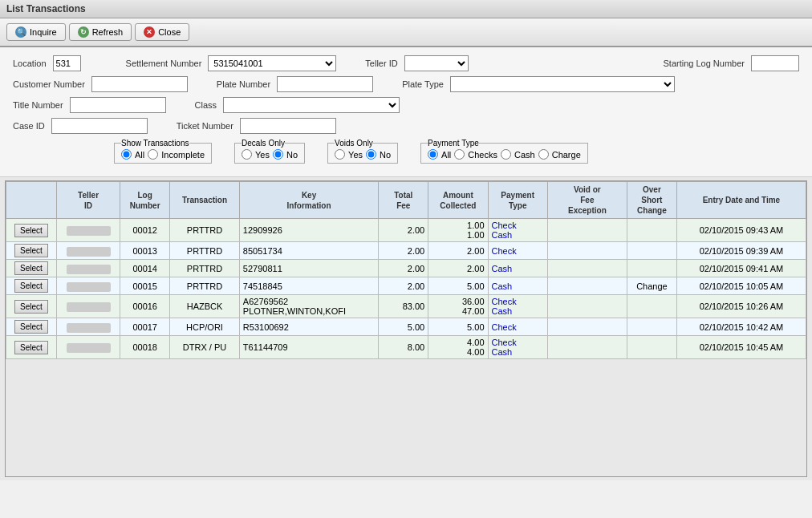  What do you see at coordinates (458, 251) in the screenshot?
I see `amount-collected-cell: 2.00` at bounding box center [458, 251].